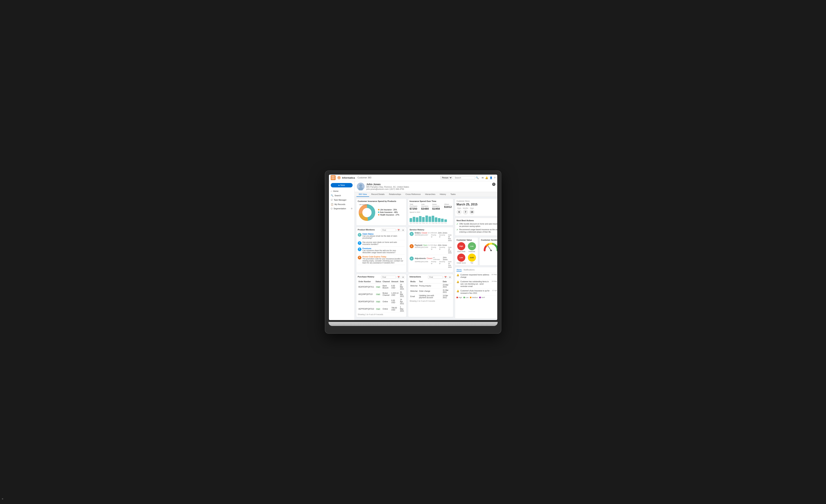  I want to click on credit-circle: Low, so click(461, 258).